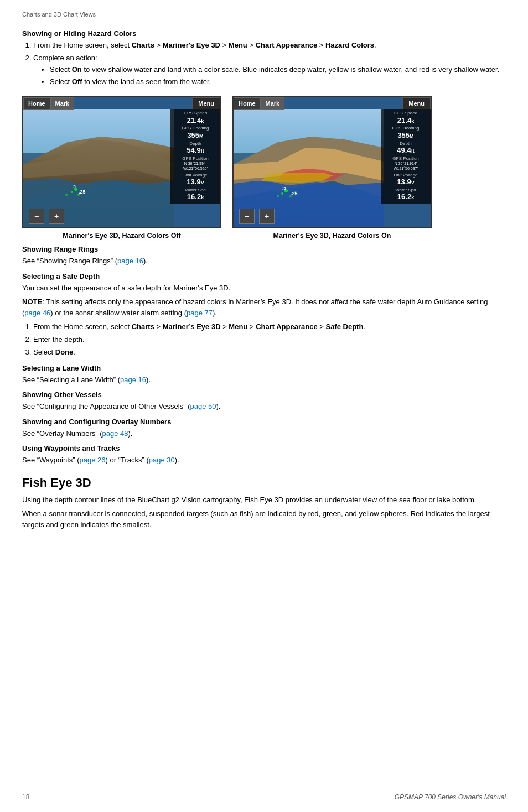 The height and width of the screenshot is (812, 528). Describe the element at coordinates (264, 249) in the screenshot. I see `range-rings-title: Showing Range Rings` at that location.